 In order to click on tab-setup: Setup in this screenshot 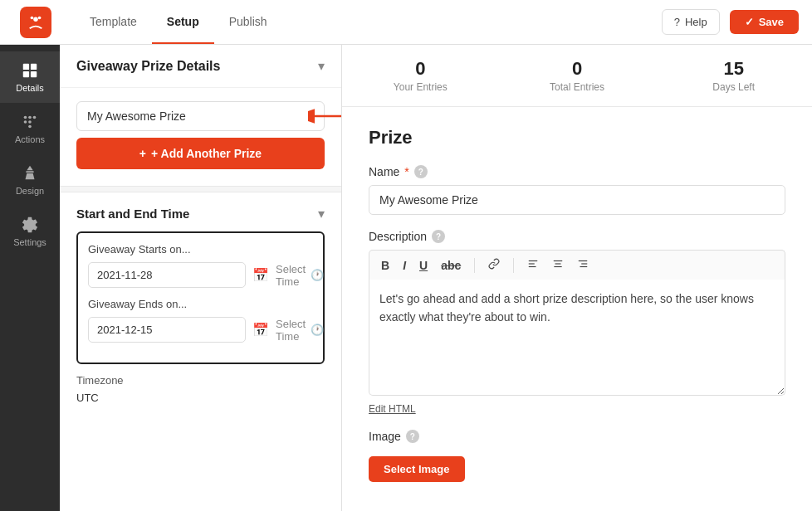, I will do `click(183, 22)`.